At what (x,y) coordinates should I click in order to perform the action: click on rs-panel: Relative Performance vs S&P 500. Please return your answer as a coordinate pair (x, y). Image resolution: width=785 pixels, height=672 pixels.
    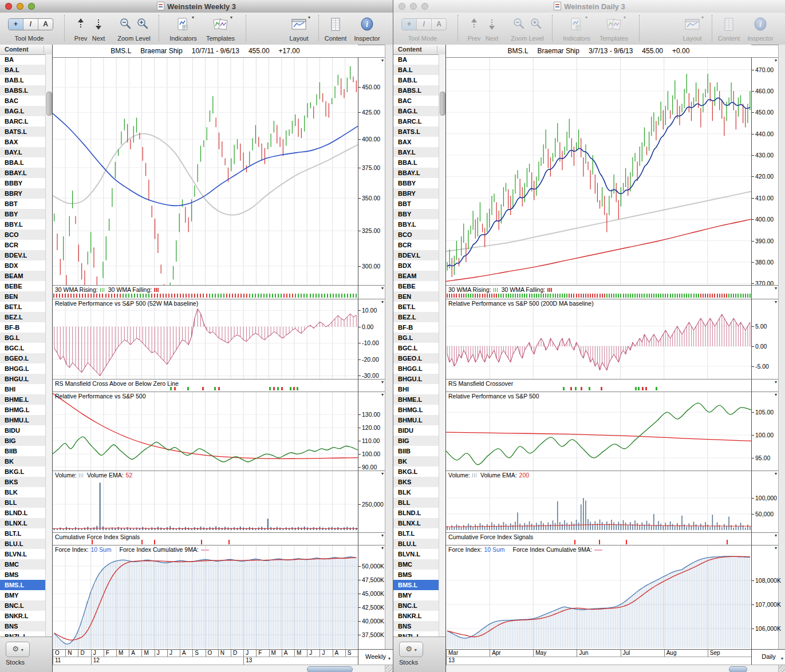
    Looking at the image, I should click on (599, 431).